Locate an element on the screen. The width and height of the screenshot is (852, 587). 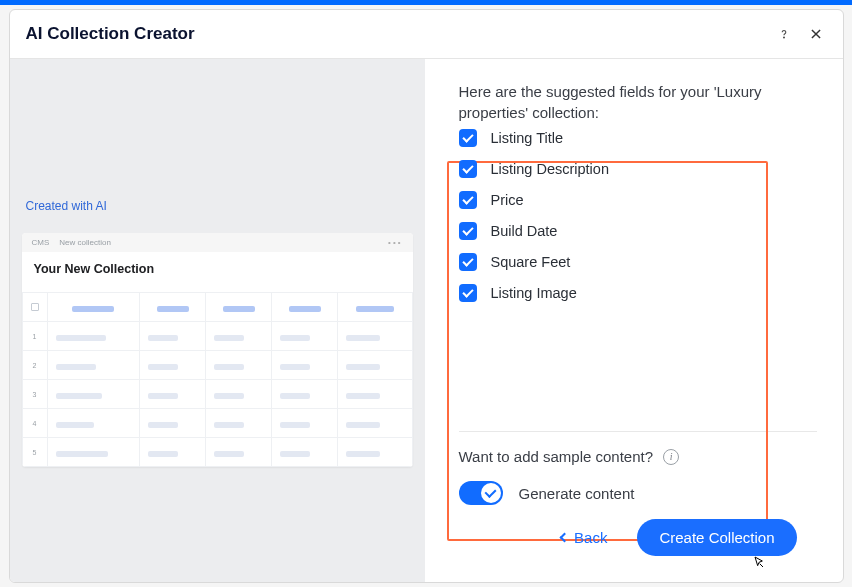
modal-title: AI Collection Creator is located at coordinates (110, 34).